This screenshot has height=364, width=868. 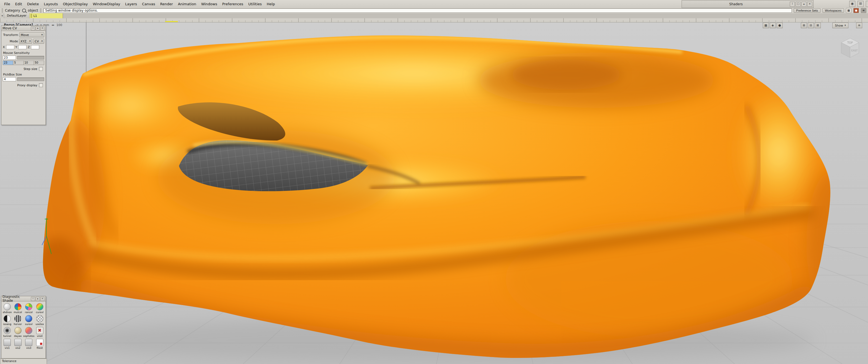 What do you see at coordinates (807, 11) in the screenshot?
I see `preference-sets-button: Preference Sets` at bounding box center [807, 11].